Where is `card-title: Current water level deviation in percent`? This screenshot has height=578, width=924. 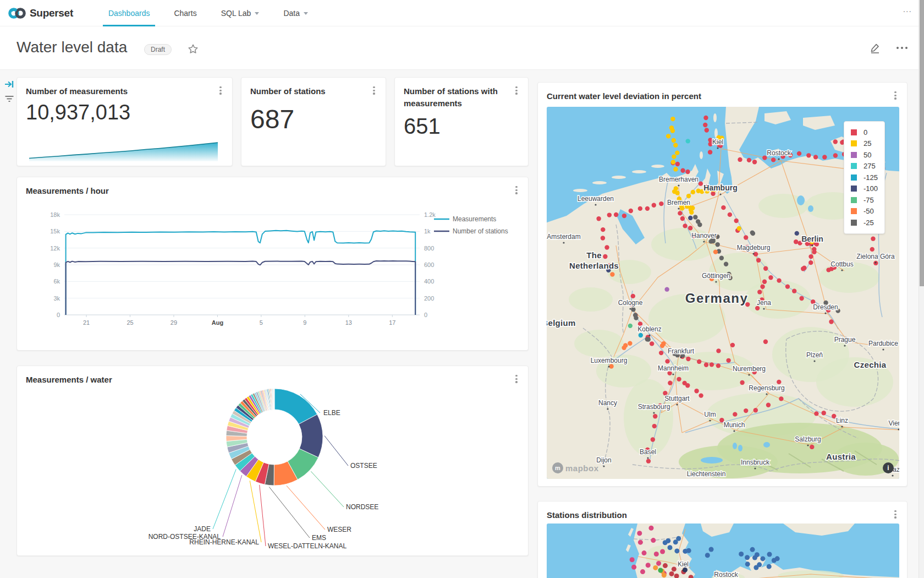
card-title: Current water level deviation in percent is located at coordinates (716, 96).